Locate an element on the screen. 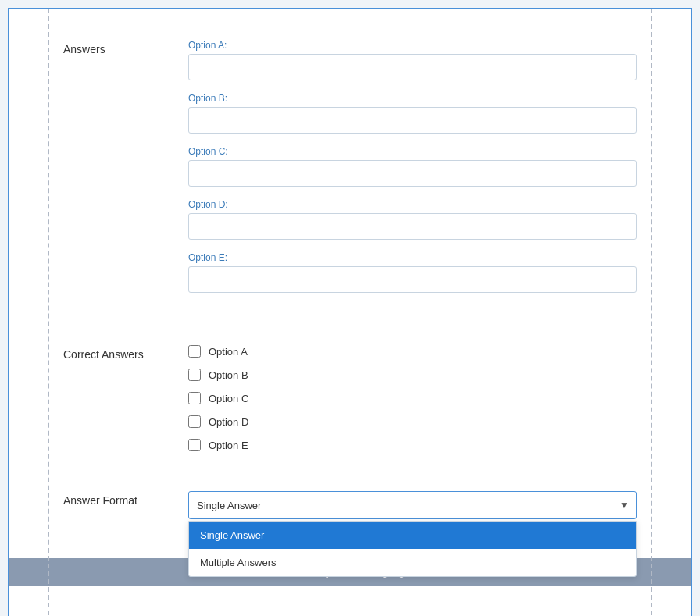 This screenshot has height=616, width=700. dropdown-item-multiple: Multiple Answers is located at coordinates (412, 562).